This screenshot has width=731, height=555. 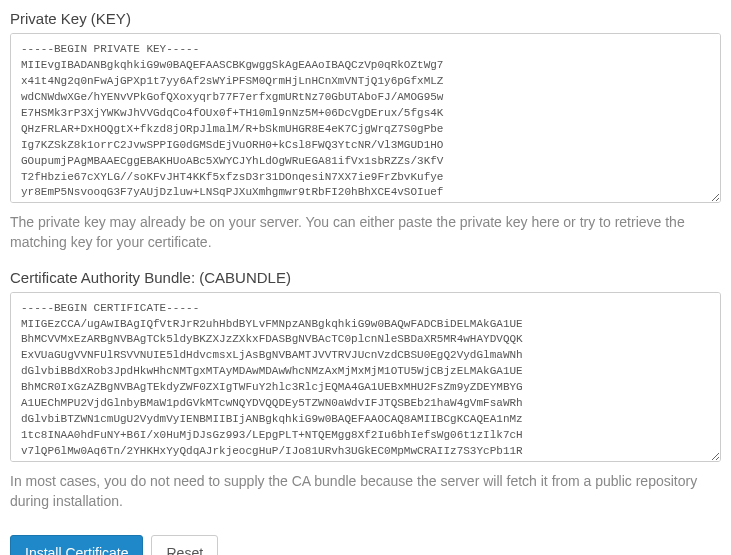 What do you see at coordinates (366, 492) in the screenshot?
I see `cabundle-help-text: In most cases, you do not need to supply…` at bounding box center [366, 492].